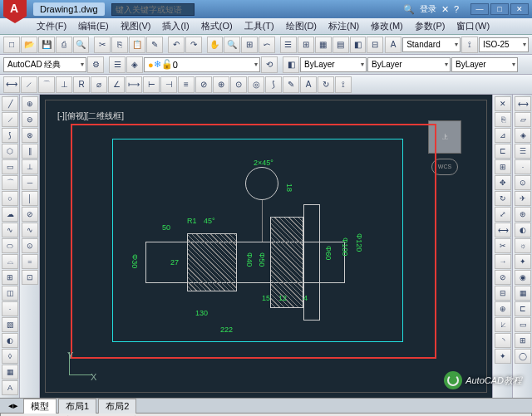 The image size is (532, 416). Describe the element at coordinates (523, 135) in the screenshot. I see `region-mp-icon: ◈` at that location.